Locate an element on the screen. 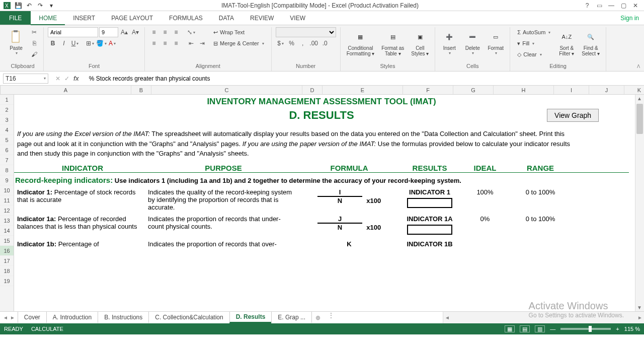  percent-icon: % is located at coordinates (292, 43).